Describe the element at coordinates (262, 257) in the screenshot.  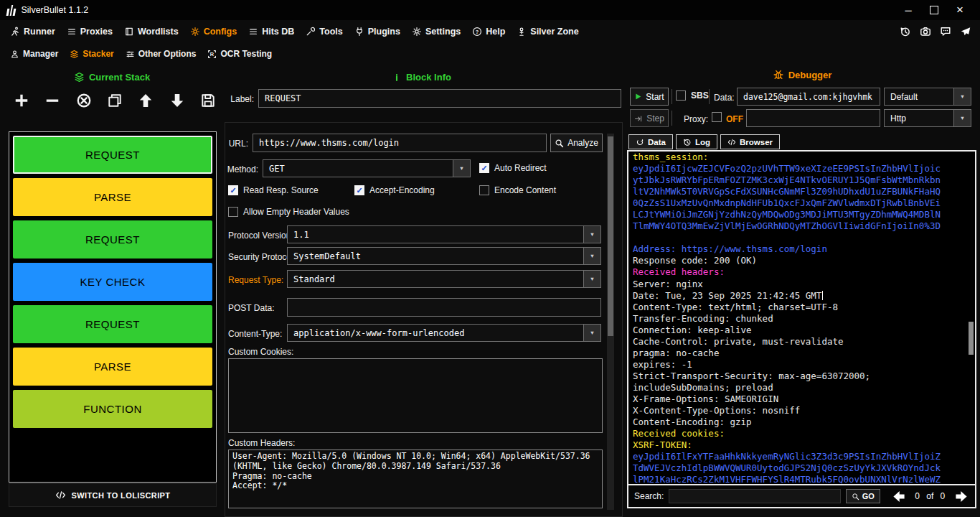
I see `security-protocol-caption: Security Protocol:` at that location.